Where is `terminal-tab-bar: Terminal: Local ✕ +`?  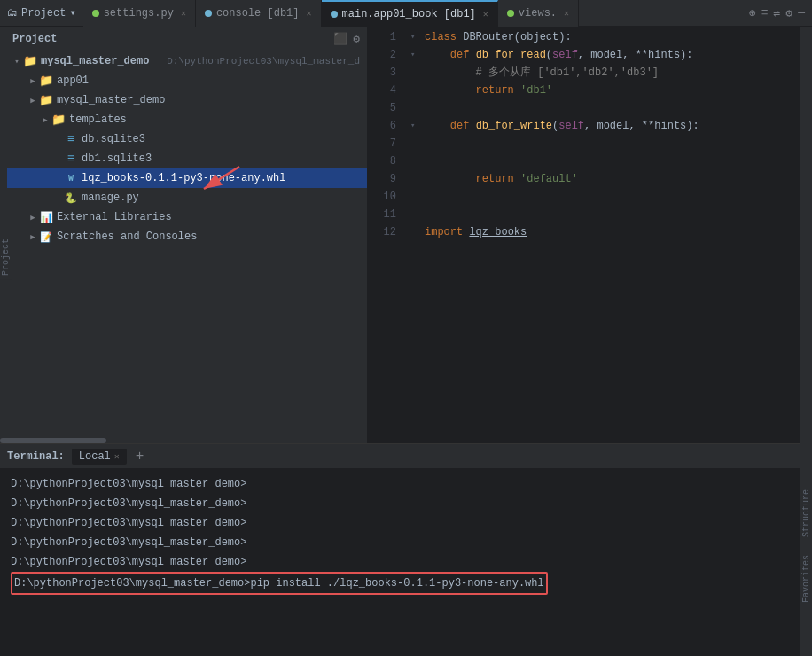 terminal-tab-bar: Terminal: Local ✕ + is located at coordinates (406, 457).